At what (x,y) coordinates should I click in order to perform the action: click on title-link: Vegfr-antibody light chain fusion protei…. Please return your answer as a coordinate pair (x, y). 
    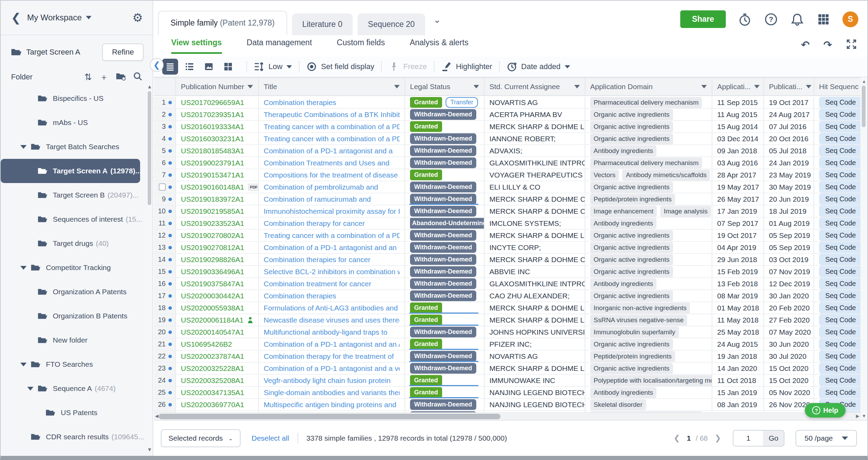
    Looking at the image, I should click on (327, 381).